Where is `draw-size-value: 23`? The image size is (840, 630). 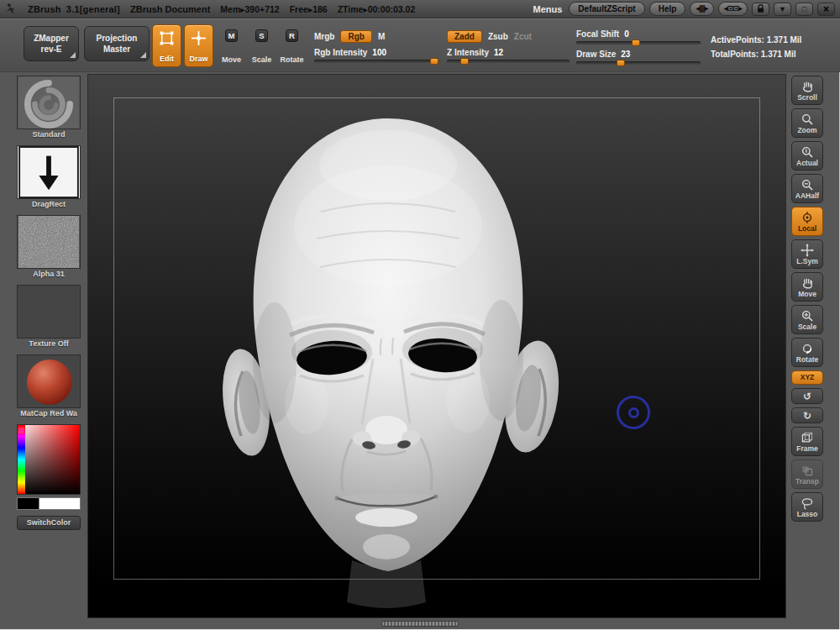
draw-size-value: 23 is located at coordinates (625, 54).